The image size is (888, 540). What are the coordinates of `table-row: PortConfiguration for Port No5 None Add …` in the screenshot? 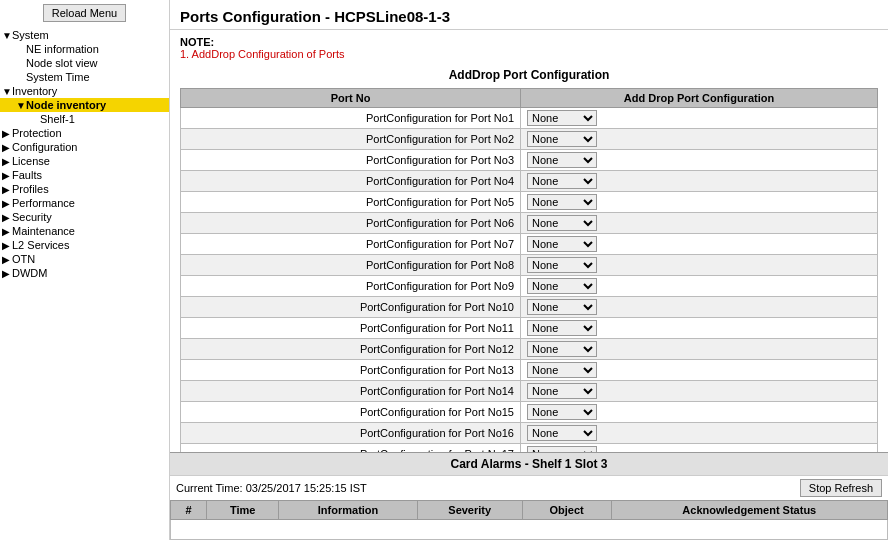 It's located at (530, 202).